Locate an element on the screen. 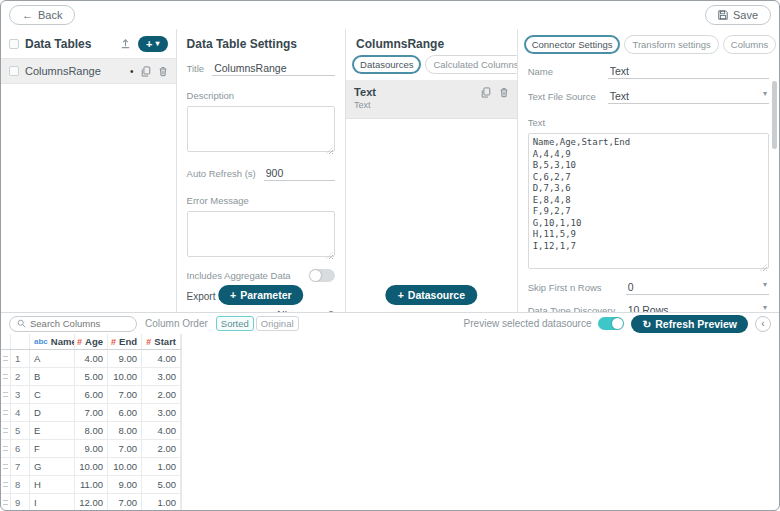 The image size is (780, 511). cell-age: 6.00 is located at coordinates (92, 395).